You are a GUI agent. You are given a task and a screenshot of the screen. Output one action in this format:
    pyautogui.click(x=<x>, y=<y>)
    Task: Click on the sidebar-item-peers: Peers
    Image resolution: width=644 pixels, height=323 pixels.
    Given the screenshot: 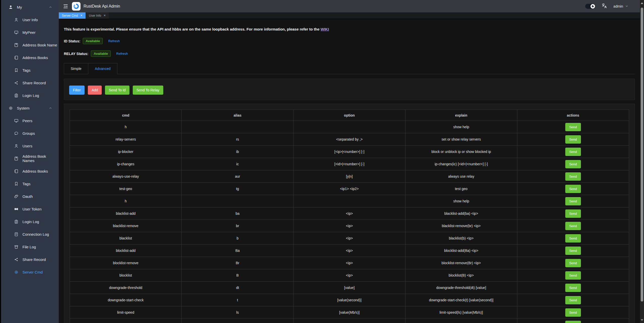 What is the action you would take?
    pyautogui.click(x=30, y=121)
    